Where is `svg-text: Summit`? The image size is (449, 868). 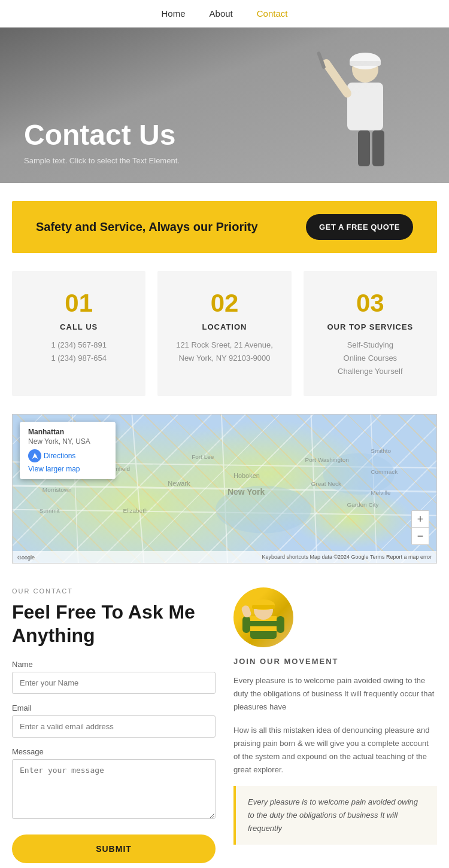 svg-text: Summit is located at coordinates (50, 511).